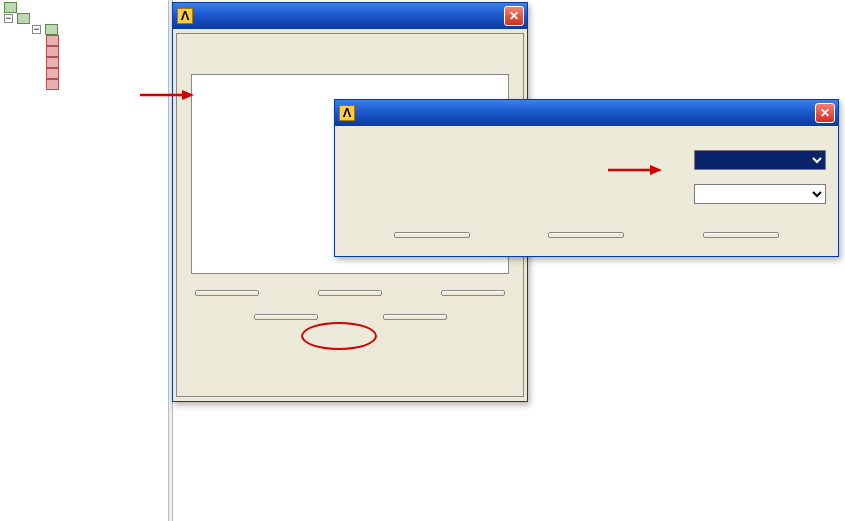 The height and width of the screenshot is (521, 845). I want to click on tree-item-add-dof, so click(84, 62).